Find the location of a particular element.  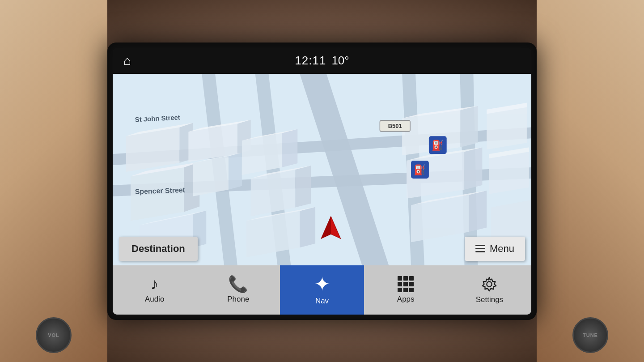

map-overlay: Destination Menu is located at coordinates (322, 249).